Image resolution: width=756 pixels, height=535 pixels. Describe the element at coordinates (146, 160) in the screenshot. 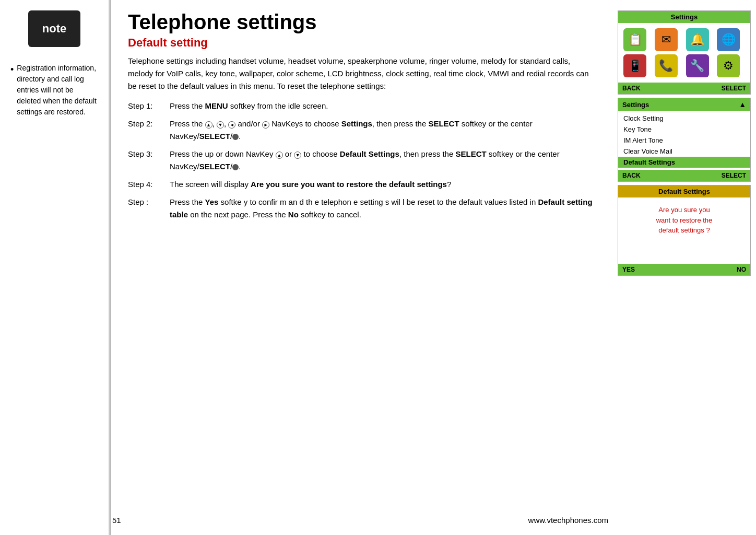

I see `step-3-label: Step 3:` at that location.